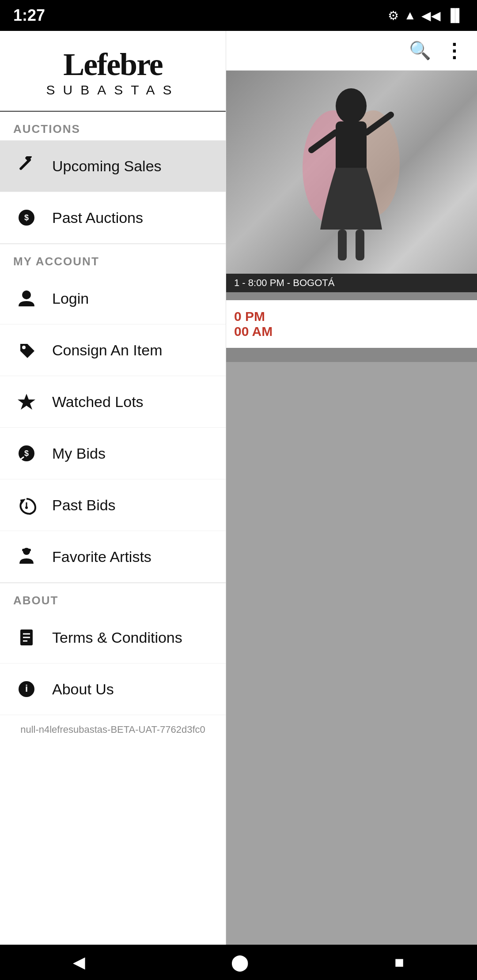  Describe the element at coordinates (113, 690) in the screenshot. I see `nav-item-about-us: i About Us` at that location.